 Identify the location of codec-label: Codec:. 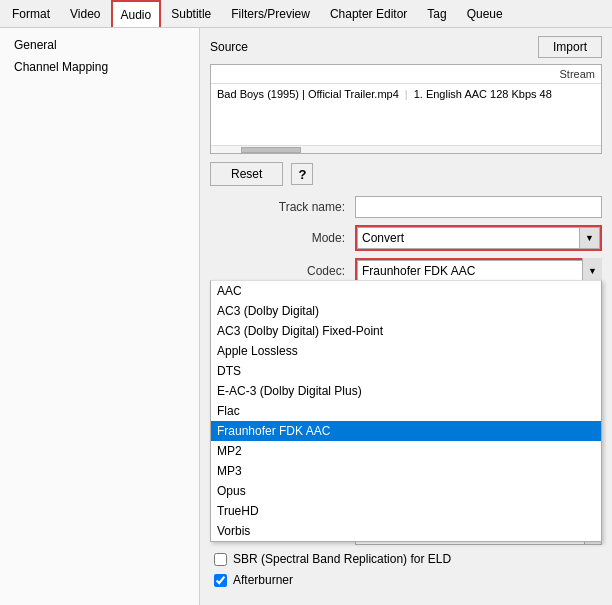
(282, 271).